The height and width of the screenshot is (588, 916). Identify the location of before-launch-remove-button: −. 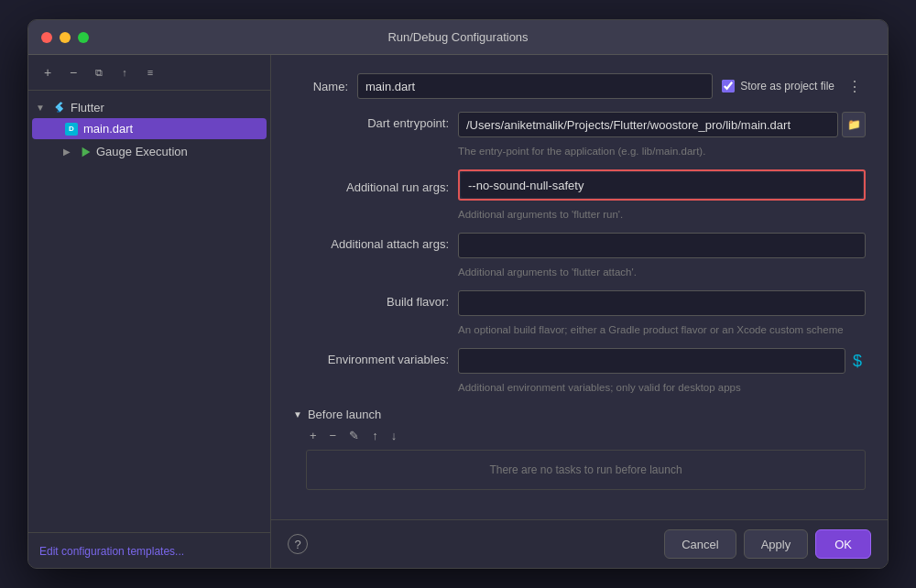
(333, 436).